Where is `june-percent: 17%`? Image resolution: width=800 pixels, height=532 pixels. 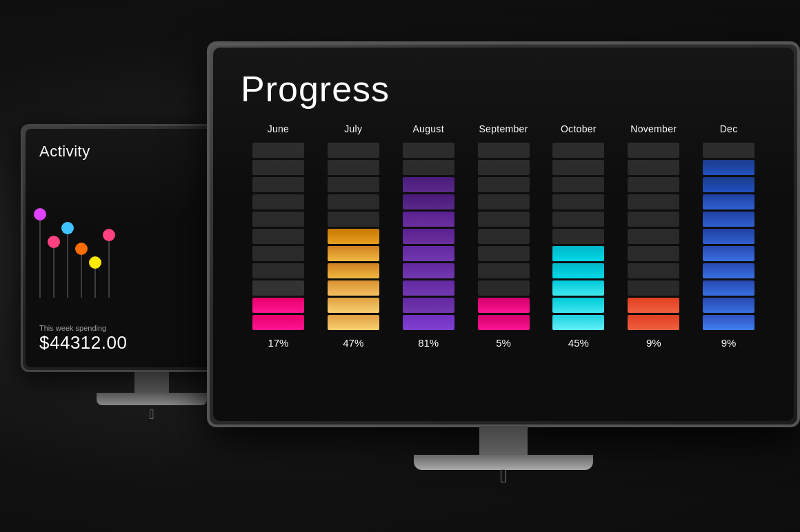 june-percent: 17% is located at coordinates (278, 343).